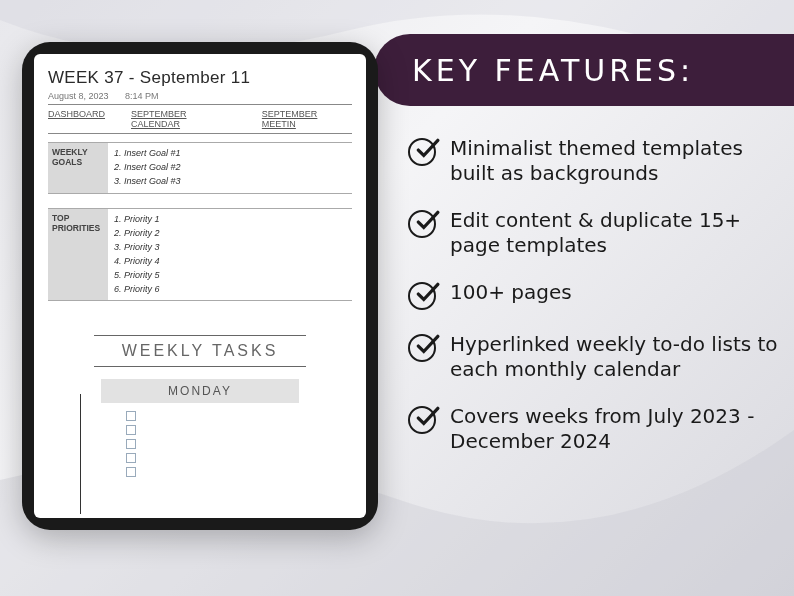 Image resolution: width=794 pixels, height=596 pixels. I want to click on nav-links: DASHBOARD SEPTEMBER CALENDAR SEPTEMBER M…, so click(200, 119).